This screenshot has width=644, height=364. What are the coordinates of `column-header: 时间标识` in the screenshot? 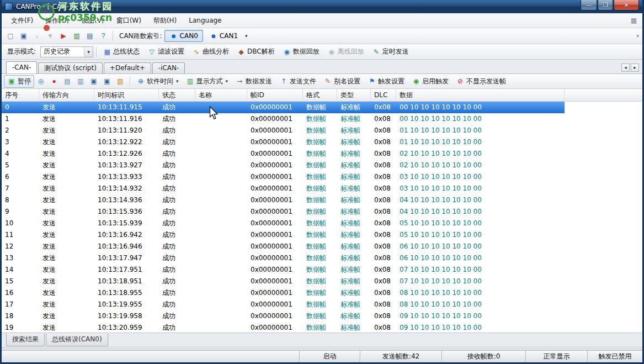 It's located at (127, 95).